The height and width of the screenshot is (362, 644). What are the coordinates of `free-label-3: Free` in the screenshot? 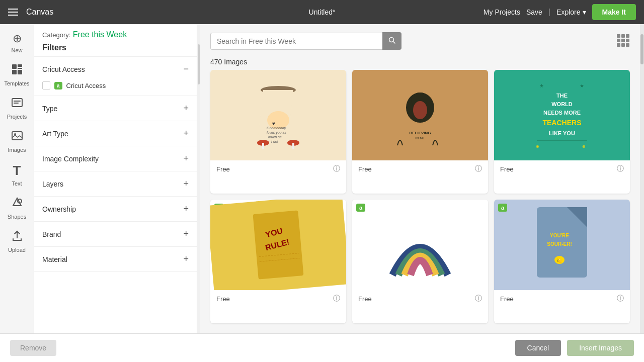 It's located at (507, 169).